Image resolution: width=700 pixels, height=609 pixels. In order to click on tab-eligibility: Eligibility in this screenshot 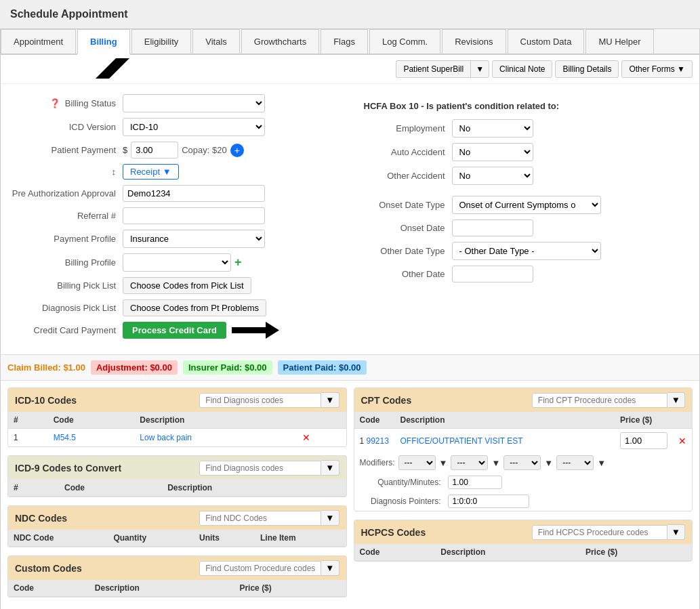, I will do `click(161, 41)`.